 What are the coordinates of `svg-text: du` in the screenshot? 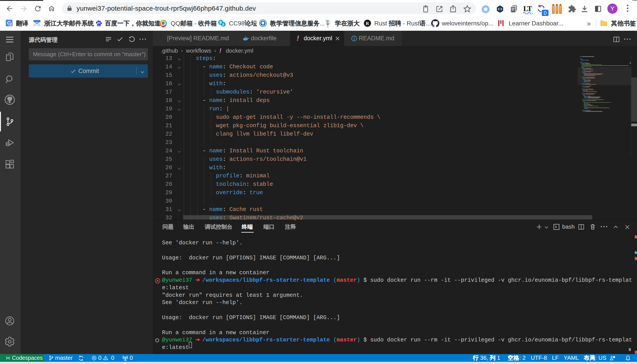 It's located at (99, 25).